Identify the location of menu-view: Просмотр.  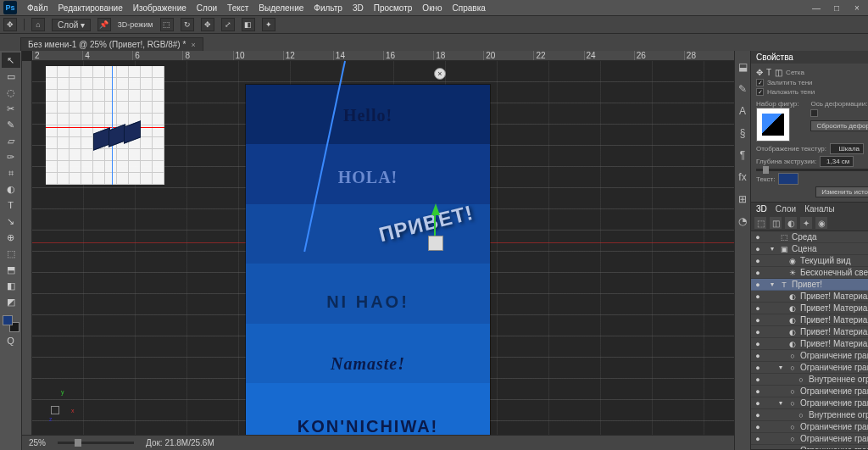
(393, 8).